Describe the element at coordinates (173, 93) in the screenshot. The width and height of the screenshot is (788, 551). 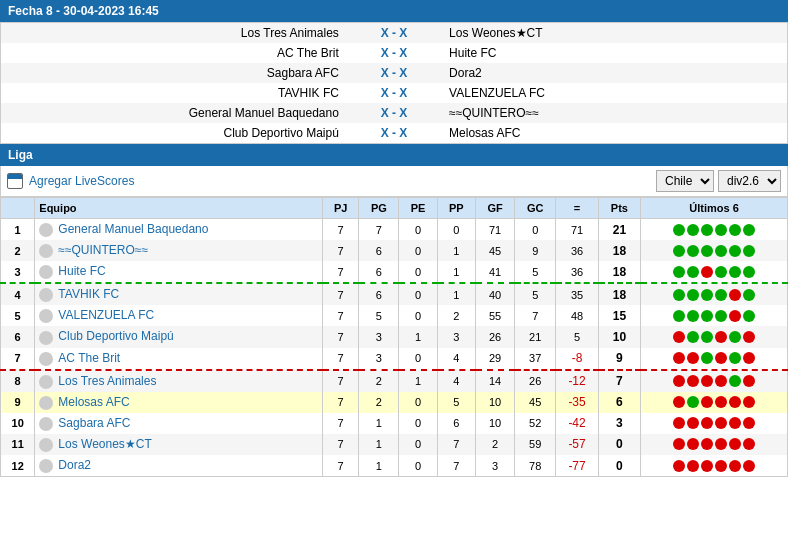
I see `match-home: TAVHIK FC` at that location.